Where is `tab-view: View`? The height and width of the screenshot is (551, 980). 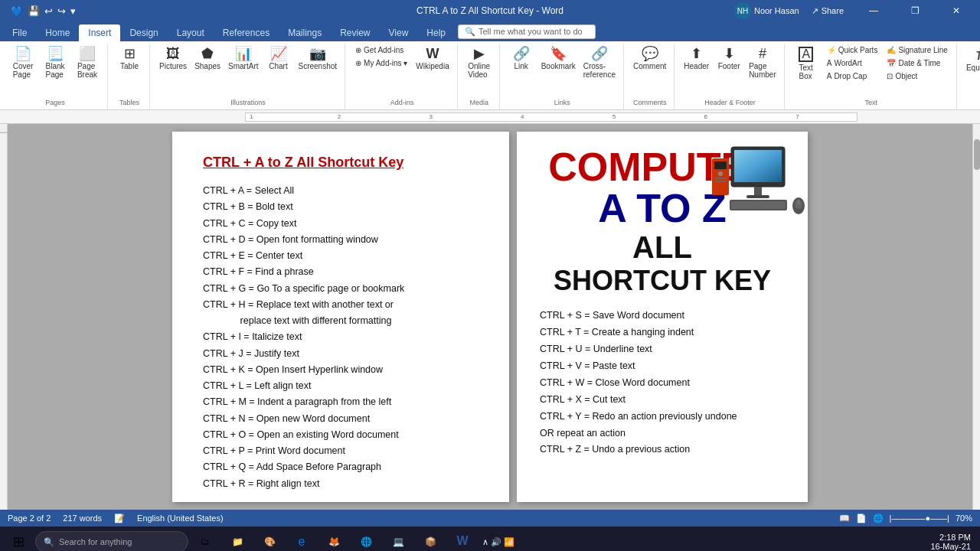 tab-view: View is located at coordinates (399, 33).